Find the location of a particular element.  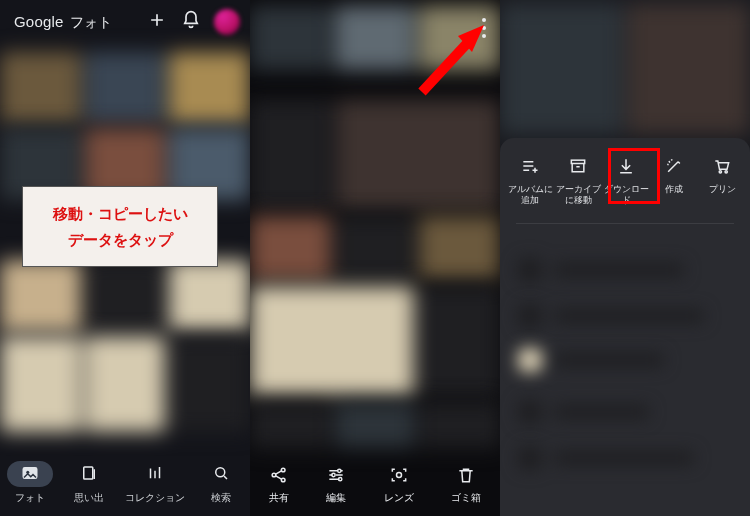

stacked-cards-icon is located at coordinates (89, 474).